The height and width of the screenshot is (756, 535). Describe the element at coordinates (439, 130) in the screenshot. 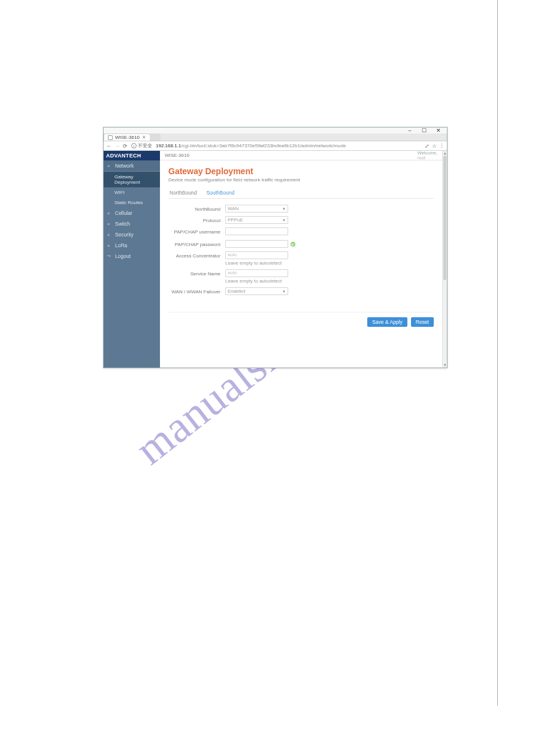

I see `window-close-button: ✕` at that location.